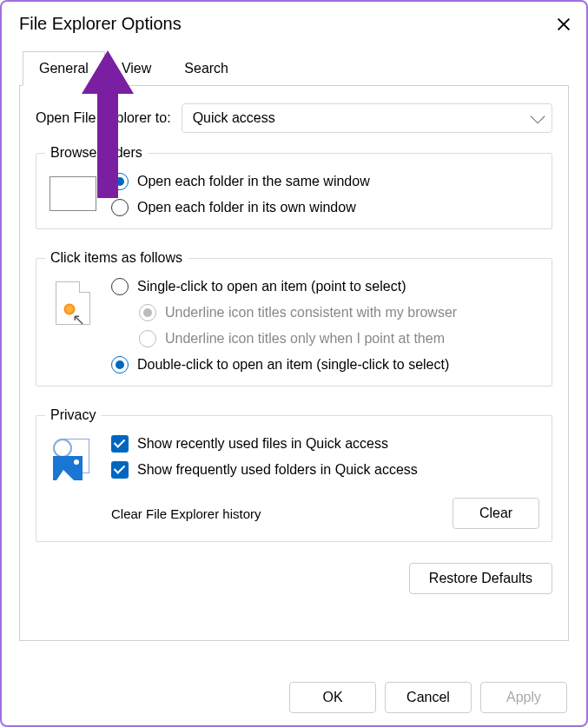 The height and width of the screenshot is (727, 588). I want to click on browse-folders-icon, so click(73, 192).